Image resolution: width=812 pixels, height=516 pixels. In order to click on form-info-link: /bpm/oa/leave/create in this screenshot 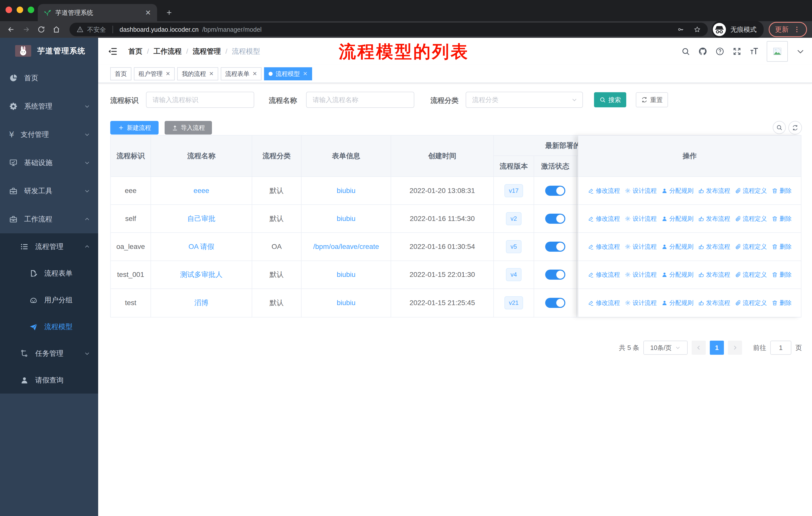, I will do `click(346, 247)`.